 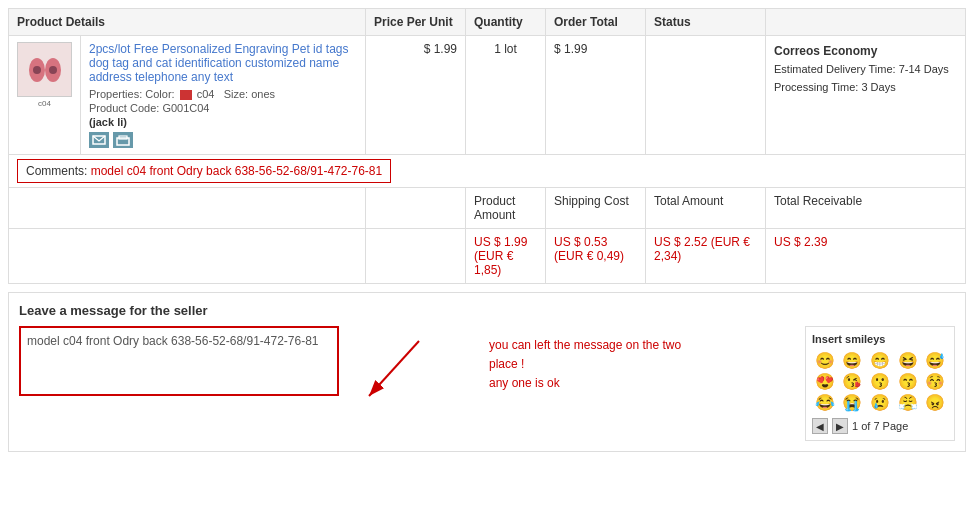 I want to click on smiley-item: 😭, so click(x=853, y=402).